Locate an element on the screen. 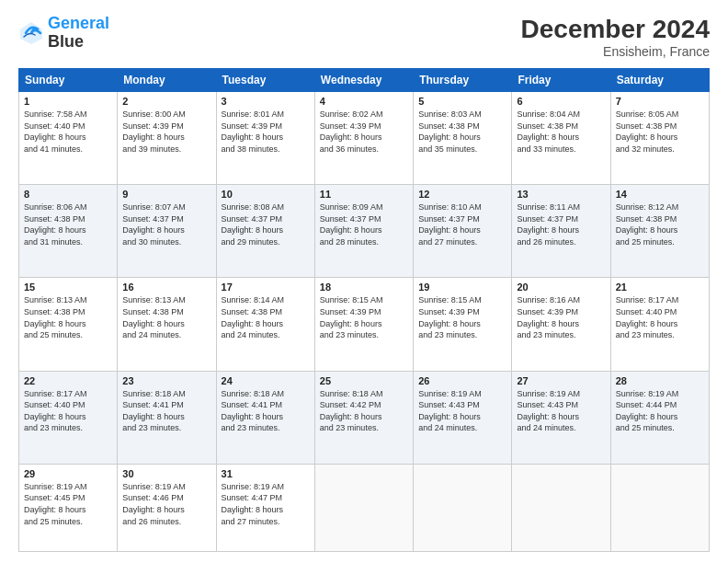 The height and width of the screenshot is (563, 728). col-sunday: Sunday is located at coordinates (68, 81).